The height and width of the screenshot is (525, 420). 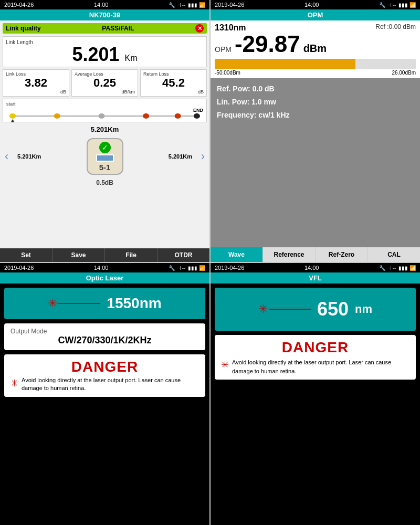 What do you see at coordinates (105, 115) in the screenshot?
I see `trace-line: END` at bounding box center [105, 115].